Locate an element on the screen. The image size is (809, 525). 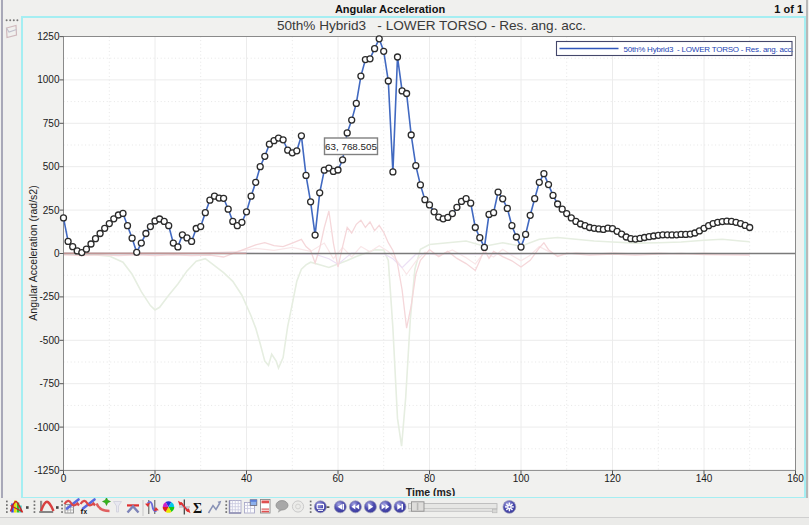
svg-text: 500 is located at coordinates (50, 166).